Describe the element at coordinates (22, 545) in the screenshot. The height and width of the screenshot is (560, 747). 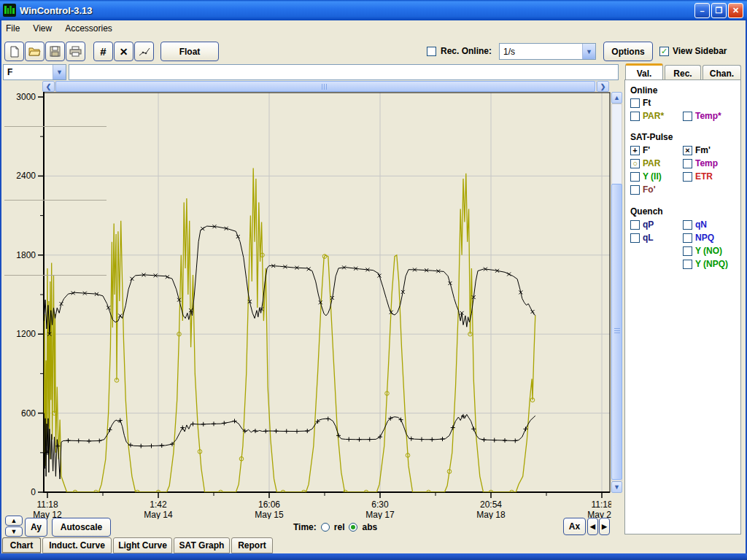
I see `tab-chart: Chart` at that location.